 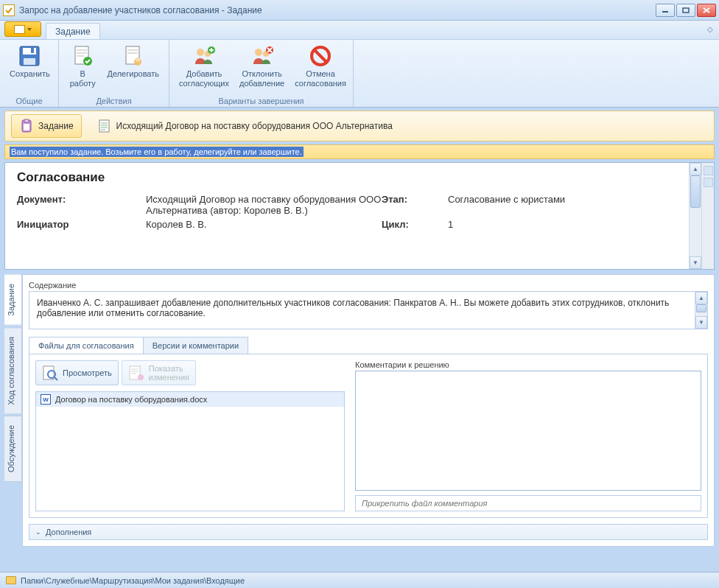 What do you see at coordinates (156, 152) in the screenshot?
I see `info-text: Вам поступило задание. Возьмите его в ра…` at bounding box center [156, 152].